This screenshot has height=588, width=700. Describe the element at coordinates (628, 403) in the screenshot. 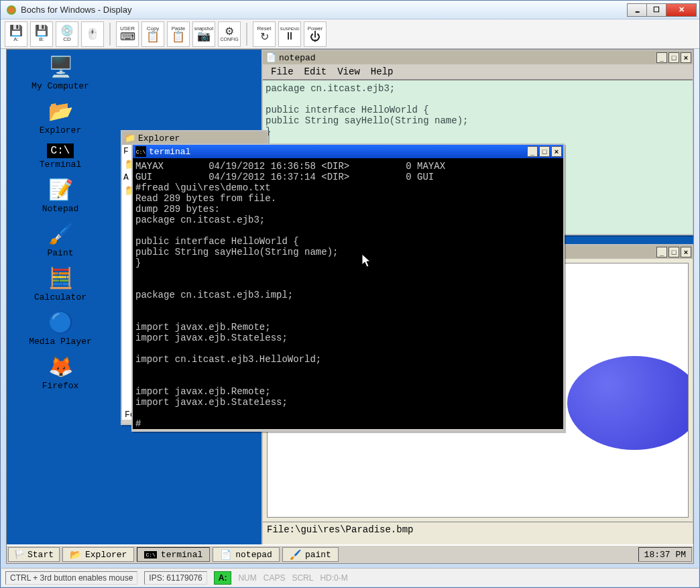

I see `paint-image-content` at that location.